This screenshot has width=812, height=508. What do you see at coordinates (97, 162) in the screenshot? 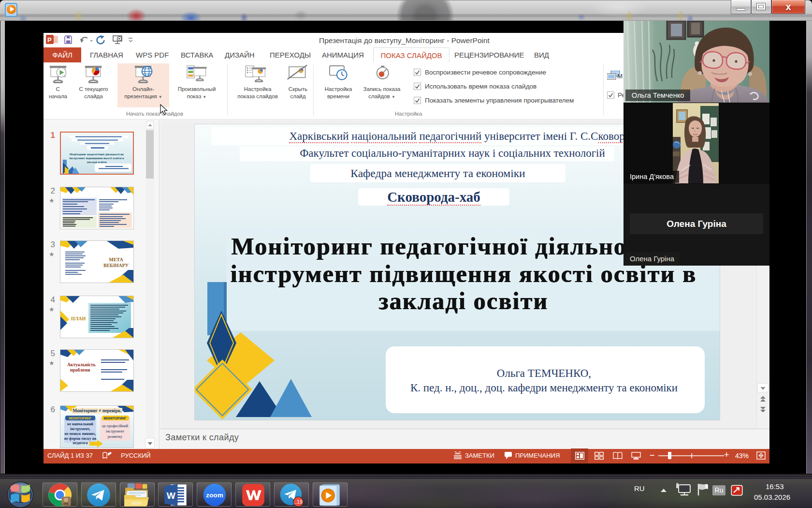
I see `svg-text: закладі освіти` at bounding box center [97, 162].